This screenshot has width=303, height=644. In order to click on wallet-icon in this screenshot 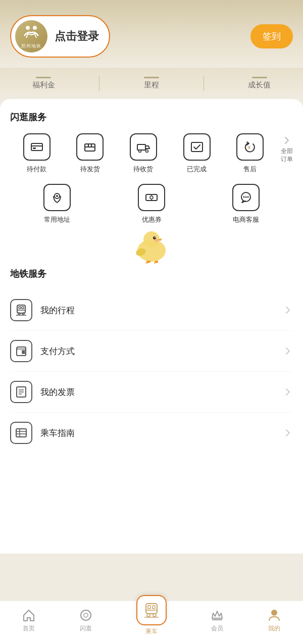, I will do `click(21, 351)`.